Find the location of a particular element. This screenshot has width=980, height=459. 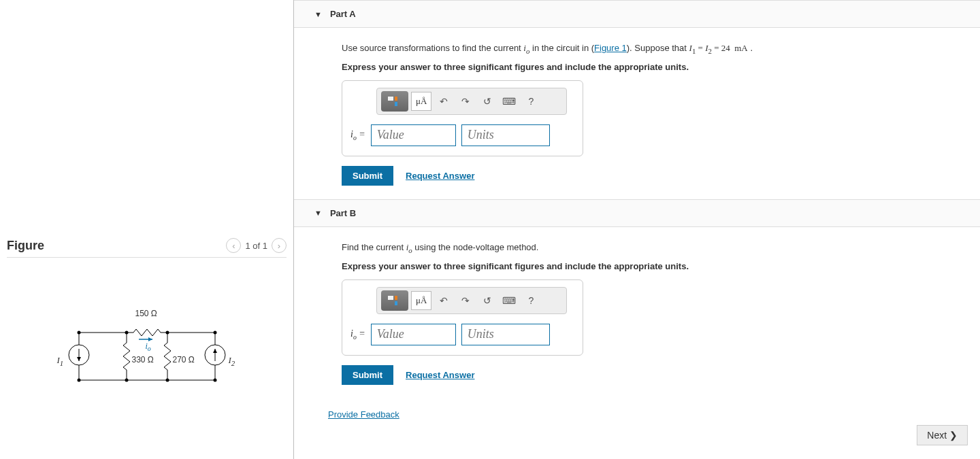

part-a-title: Part A is located at coordinates (343, 14).